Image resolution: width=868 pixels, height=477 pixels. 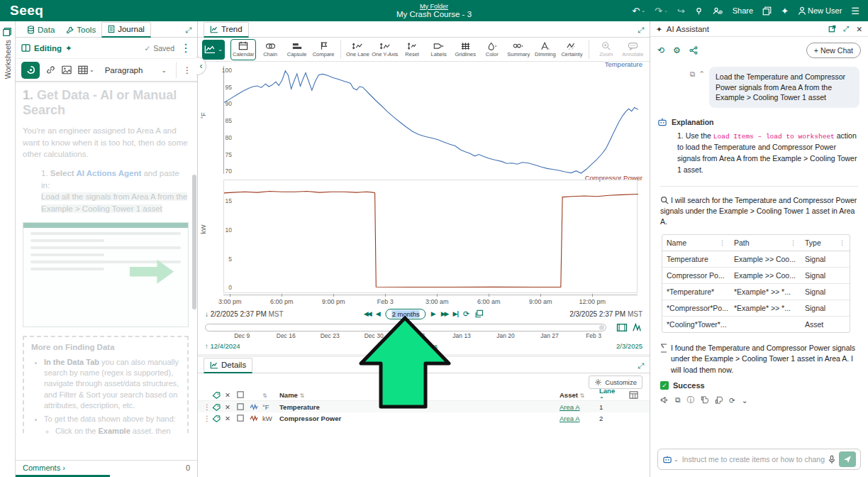 What do you see at coordinates (693, 74) in the screenshot?
I see `copy-message-icon: ⧉` at bounding box center [693, 74].